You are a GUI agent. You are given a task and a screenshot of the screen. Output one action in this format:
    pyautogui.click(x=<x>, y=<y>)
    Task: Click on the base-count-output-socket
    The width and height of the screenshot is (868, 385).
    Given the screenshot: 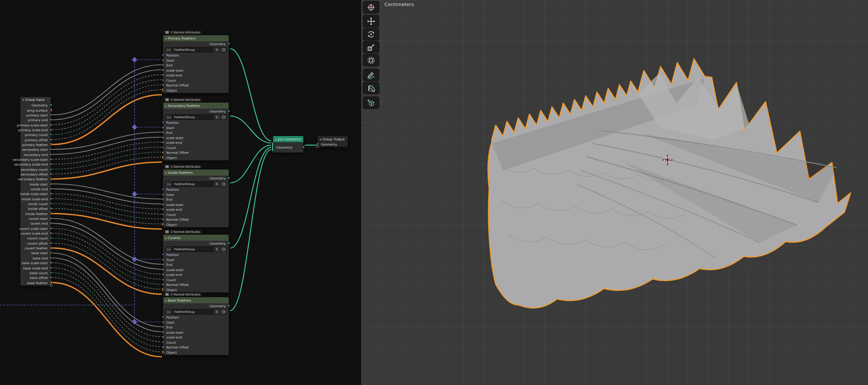 What is the action you would take?
    pyautogui.click(x=51, y=273)
    